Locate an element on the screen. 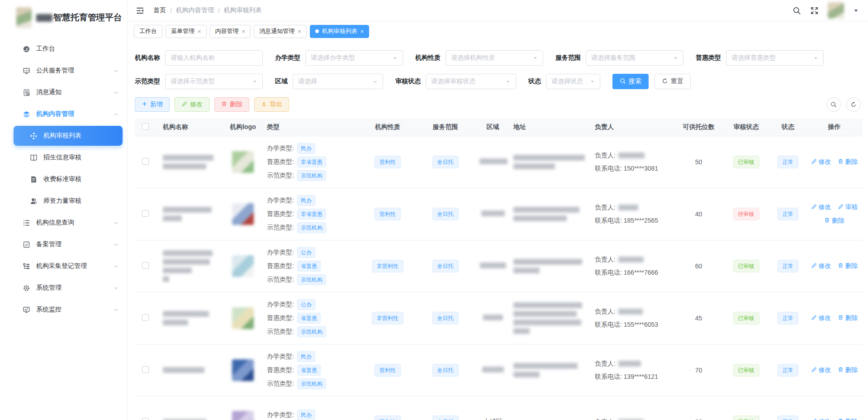  chevron-down-icon is located at coordinates (116, 223).